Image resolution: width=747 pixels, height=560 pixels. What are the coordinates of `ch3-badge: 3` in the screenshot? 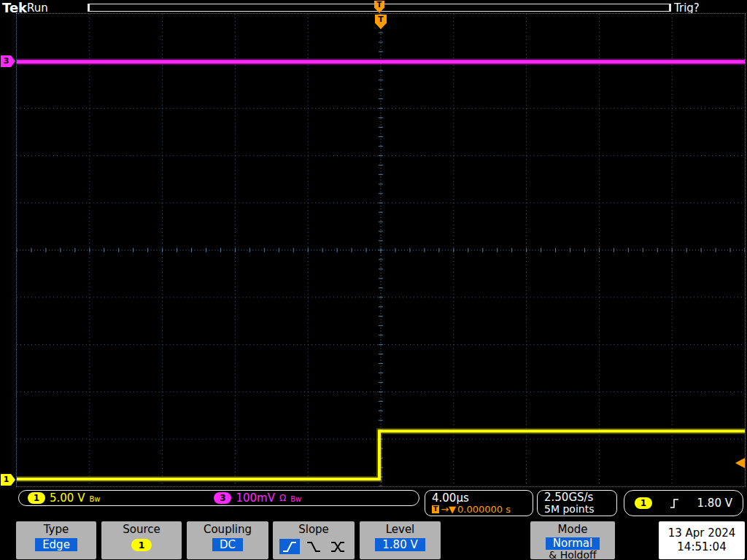 It's located at (222, 498).